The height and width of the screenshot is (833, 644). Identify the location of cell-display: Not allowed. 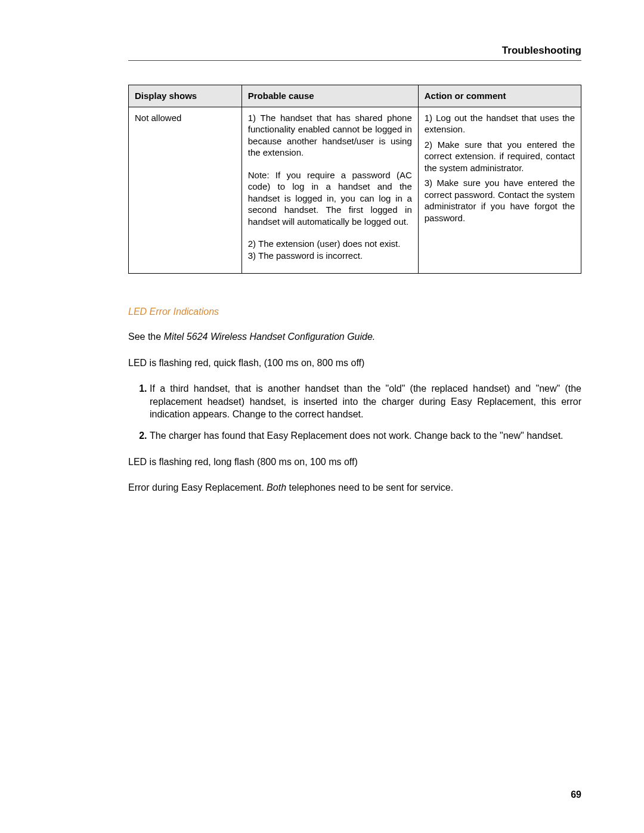
(185, 190).